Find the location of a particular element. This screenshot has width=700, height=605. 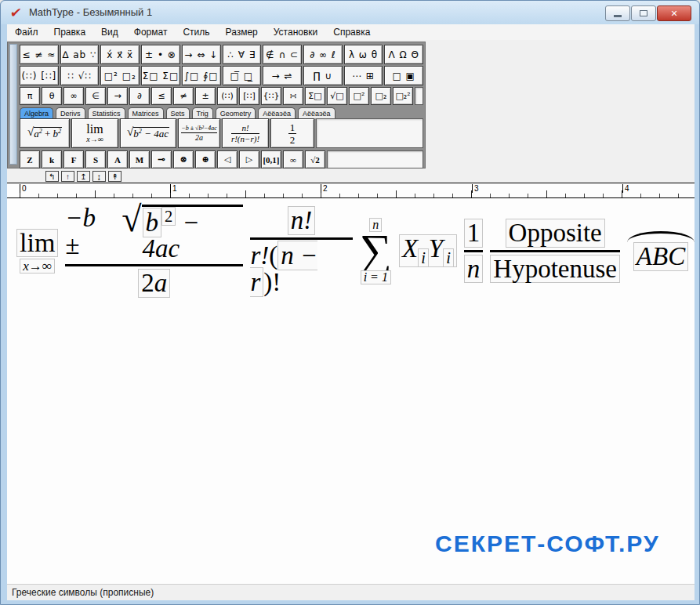

binomial-fraction: n! r!(n − r)! is located at coordinates (301, 251).